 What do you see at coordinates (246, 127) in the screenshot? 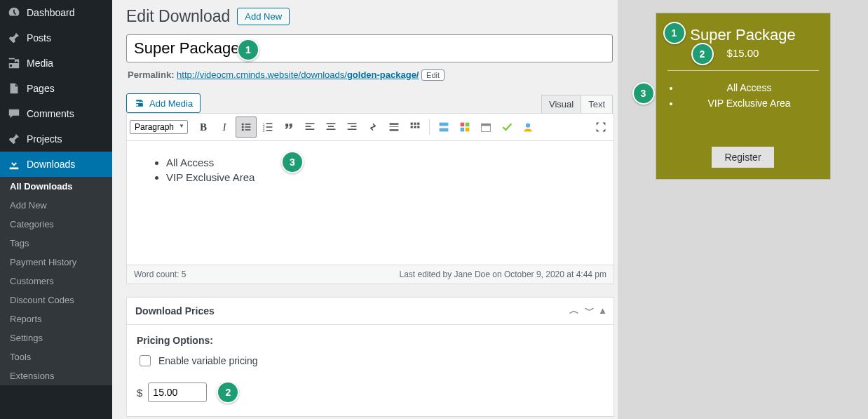
I see `bullet-list-button` at bounding box center [246, 127].